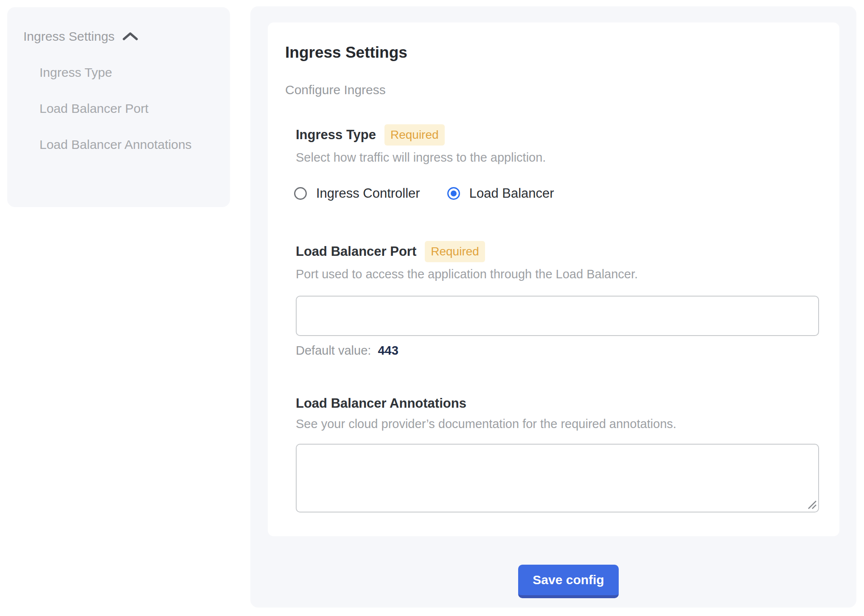 The image size is (864, 616). Describe the element at coordinates (558, 478) in the screenshot. I see `load-balancer-annotations-textarea` at that location.